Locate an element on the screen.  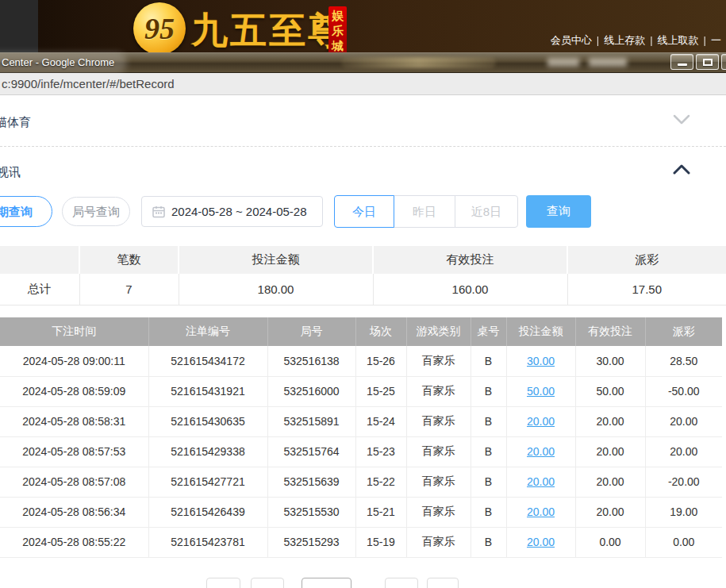
minimize-button is located at coordinates (682, 62).